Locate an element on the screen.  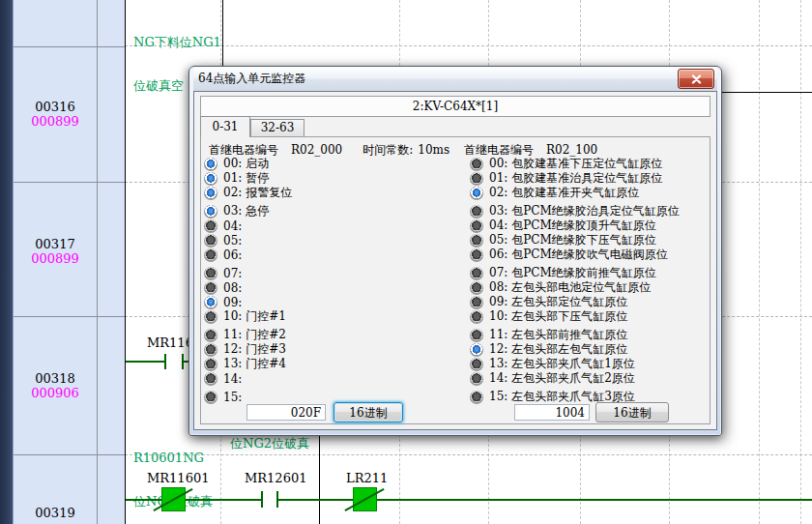
input-point-row: 07: 包PCM绝缘胶前推气缸原位 is located at coordinates (574, 273).